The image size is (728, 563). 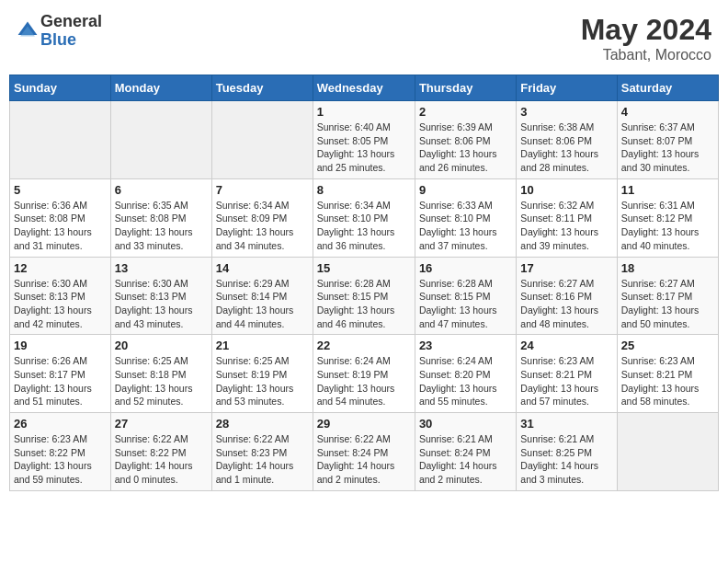 I want to click on calendar-day-cell: 16Sunrise: 6:28 AM Sunset: 8:15 PM Dayli…, so click(x=465, y=296).